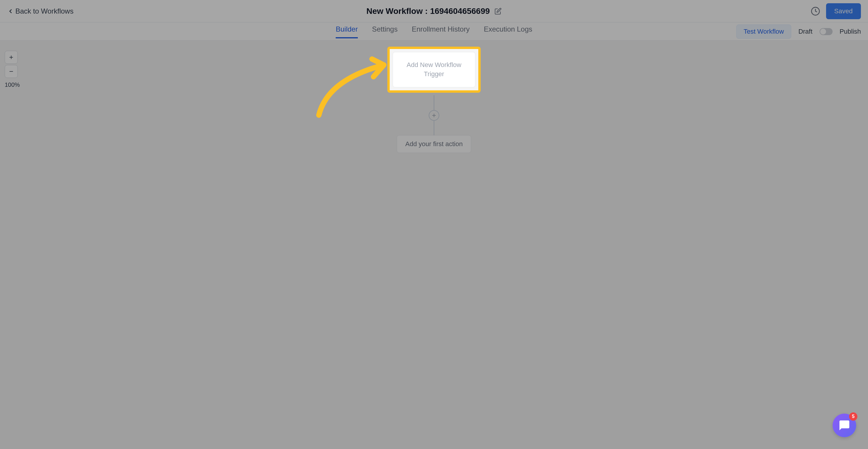 The height and width of the screenshot is (449, 868). I want to click on tab-builder: Builder, so click(347, 32).